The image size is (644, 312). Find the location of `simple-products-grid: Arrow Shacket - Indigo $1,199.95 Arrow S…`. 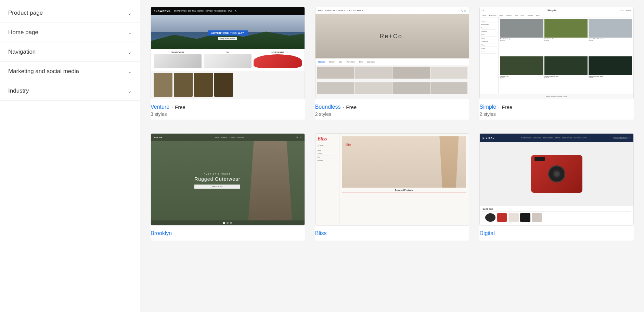

simple-products-grid: Arrow Shacket - Indigo $1,199.95 Arrow S… is located at coordinates (566, 56).